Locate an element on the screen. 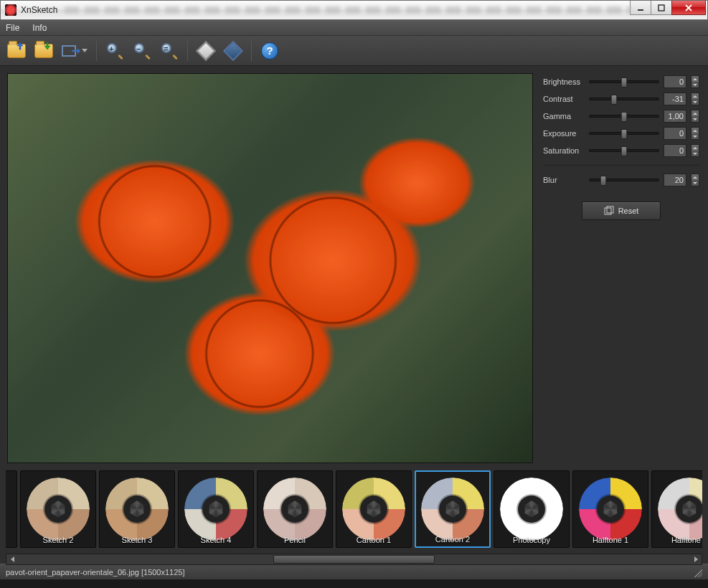  slider-value: 1,00 is located at coordinates (675, 116).